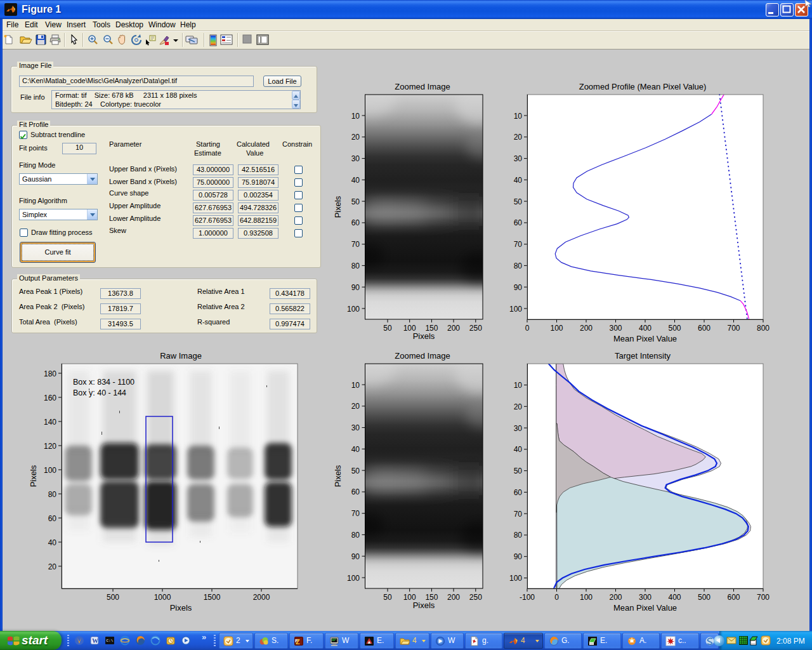 The width and height of the screenshot is (812, 650). Describe the element at coordinates (643, 86) in the screenshot. I see `svg-text:Zoomed Profile (Mean Pixel Val: Zoomed Profile (Mean Pixel Value)` at that location.